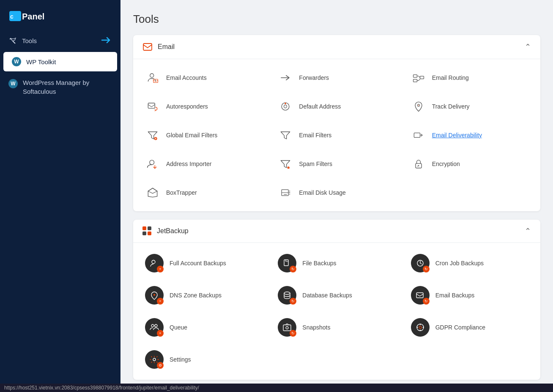 This screenshot has height=392, width=553. Describe the element at coordinates (337, 327) in the screenshot. I see `tool-snapshots: ↻ Snapshots` at that location.